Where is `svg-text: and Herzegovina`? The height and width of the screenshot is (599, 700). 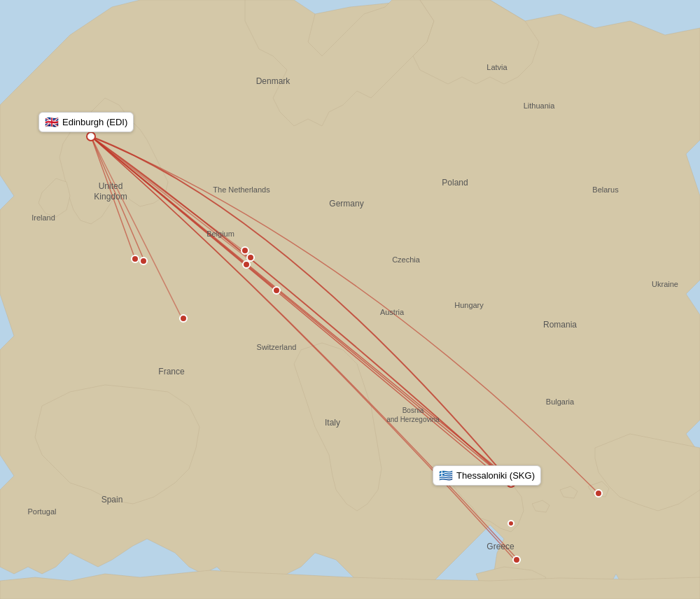 svg-text: and Herzegovina is located at coordinates (413, 420).